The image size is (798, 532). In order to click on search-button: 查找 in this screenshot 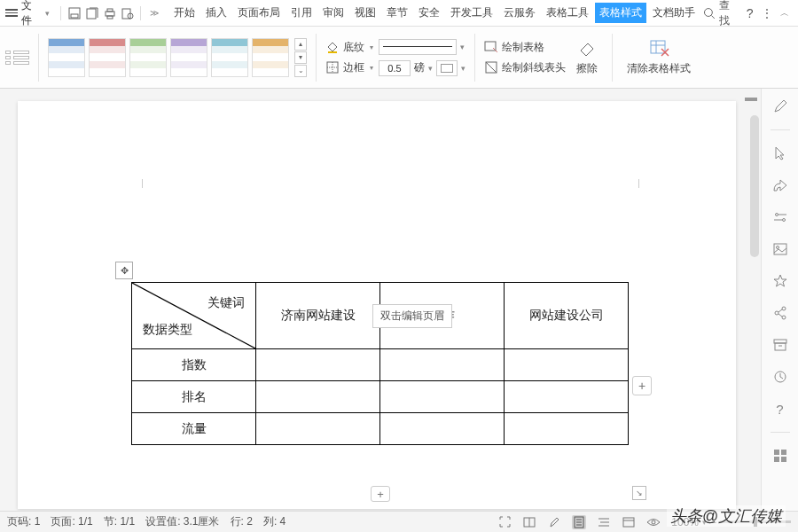, I will do `click(722, 14)`.